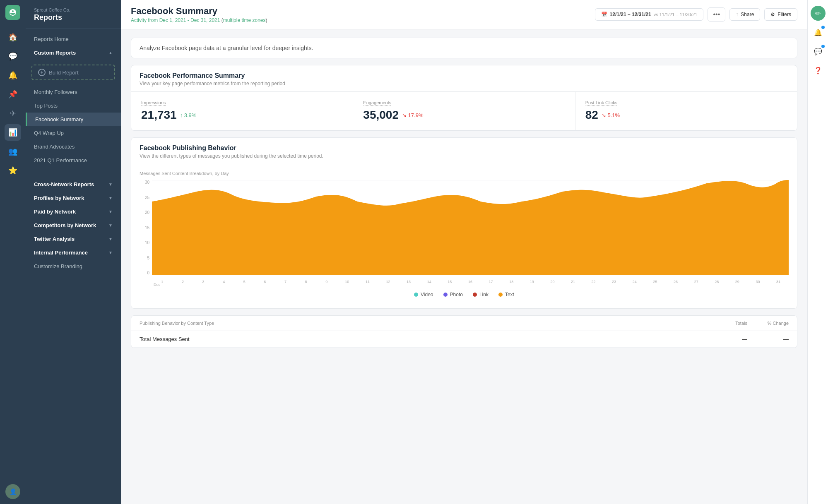 The image size is (828, 504). Describe the element at coordinates (73, 92) in the screenshot. I see `sidebar-item-monthly-followers: Monthly Followers` at that location.